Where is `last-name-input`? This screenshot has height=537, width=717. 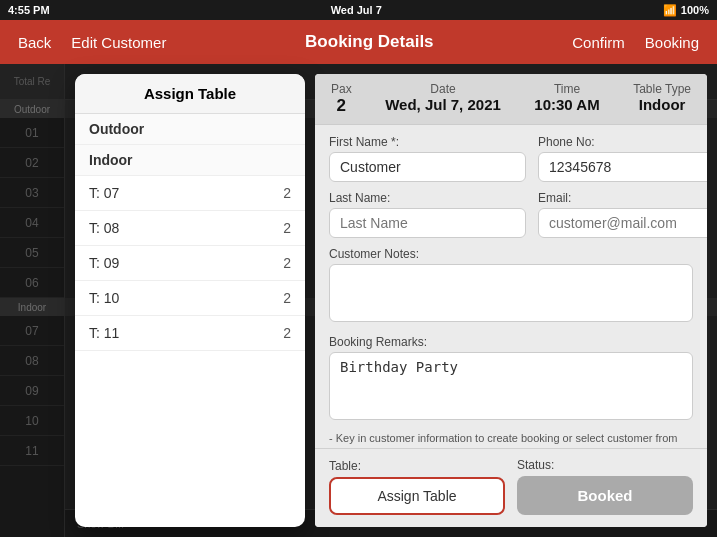
last-name-input is located at coordinates (428, 223).